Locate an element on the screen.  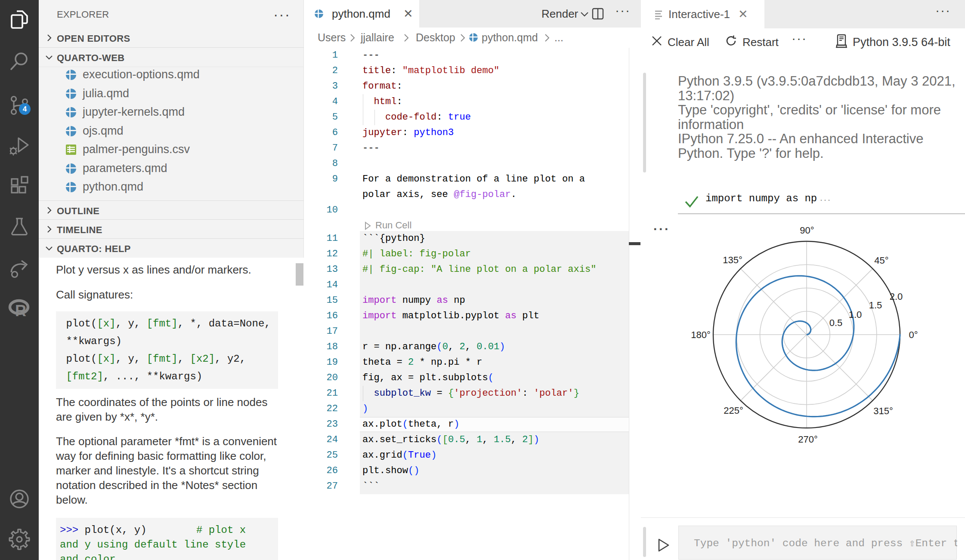
svg-text: 225° is located at coordinates (733, 410).